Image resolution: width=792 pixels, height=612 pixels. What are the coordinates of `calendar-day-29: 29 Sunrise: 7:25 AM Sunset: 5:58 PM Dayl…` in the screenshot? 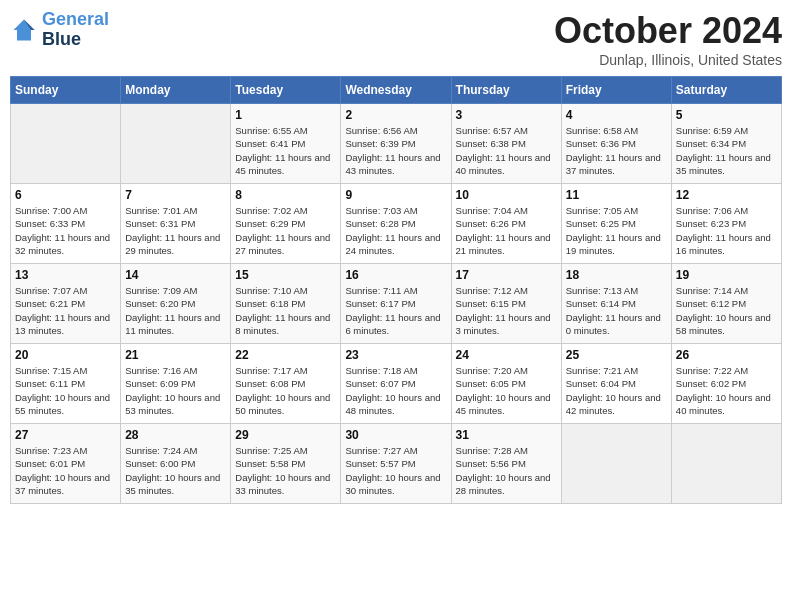 It's located at (286, 464).